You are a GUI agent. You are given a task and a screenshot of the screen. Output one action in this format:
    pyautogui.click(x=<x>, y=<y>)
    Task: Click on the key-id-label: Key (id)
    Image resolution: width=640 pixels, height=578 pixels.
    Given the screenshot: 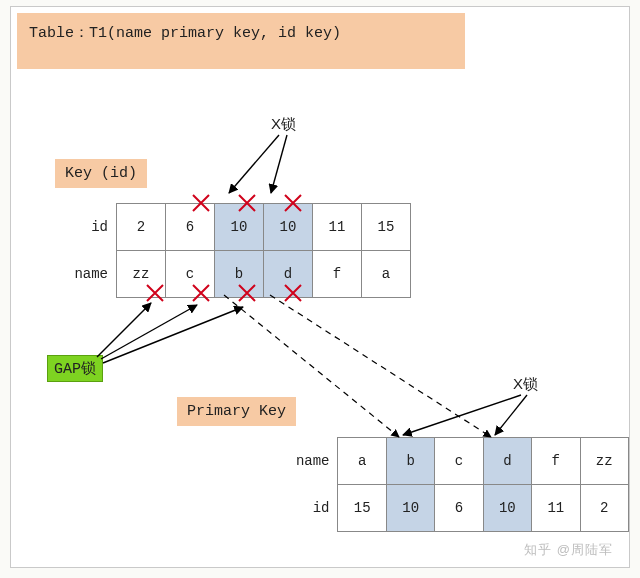 What is the action you would take?
    pyautogui.click(x=101, y=174)
    